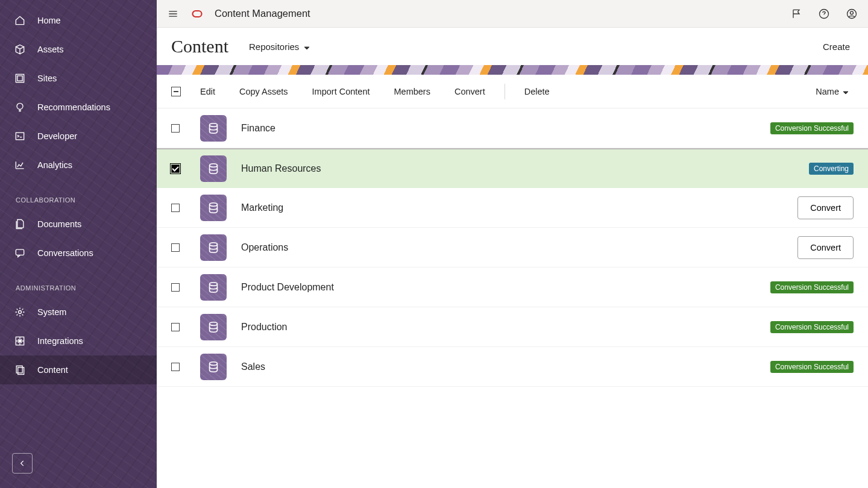 The width and height of the screenshot is (868, 488). What do you see at coordinates (52, 312) in the screenshot?
I see `sidebar-item-label: System` at bounding box center [52, 312].